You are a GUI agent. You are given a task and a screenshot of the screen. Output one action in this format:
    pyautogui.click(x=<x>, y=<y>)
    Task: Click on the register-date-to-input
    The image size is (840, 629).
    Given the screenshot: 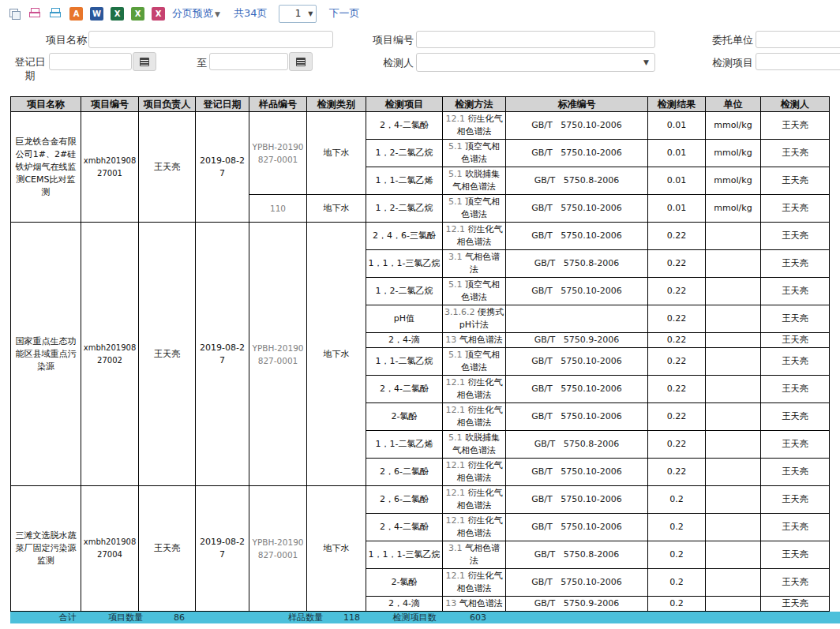 What is the action you would take?
    pyautogui.click(x=249, y=62)
    